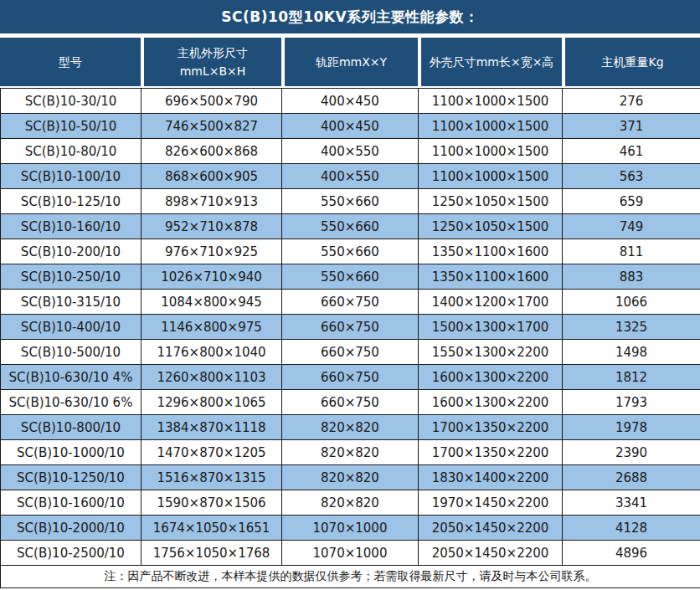 The height and width of the screenshot is (590, 700). I want to click on table-row: SC(B)10-160/10952×710×878550×6601250×105…, so click(350, 227).